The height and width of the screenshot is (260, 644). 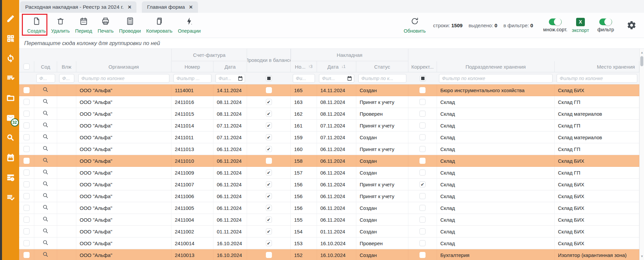 I want to click on table-row: ООО "Альфа"241101407.11.2024✔16107.11.20…, so click(x=329, y=126).